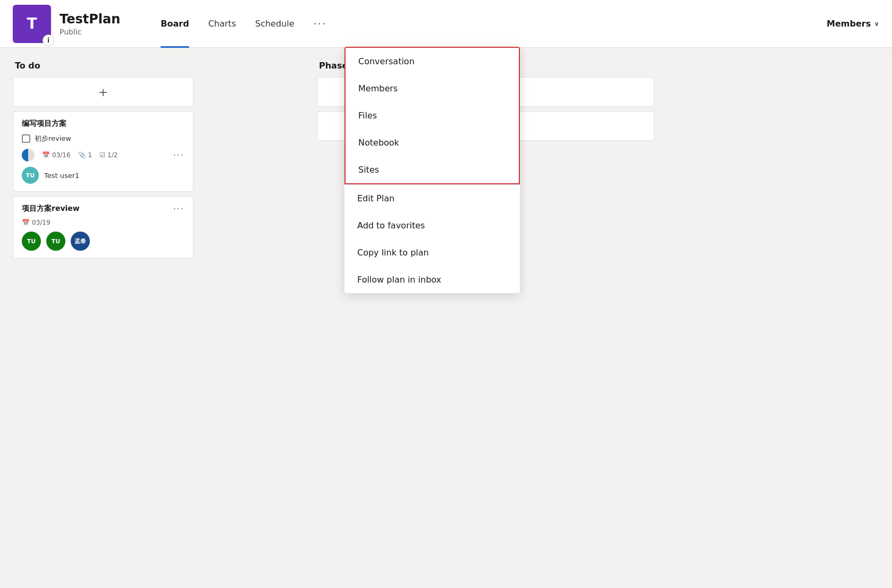 The height and width of the screenshot is (588, 892). What do you see at coordinates (85, 155) in the screenshot?
I see `task-attachment: 📎 1` at bounding box center [85, 155].